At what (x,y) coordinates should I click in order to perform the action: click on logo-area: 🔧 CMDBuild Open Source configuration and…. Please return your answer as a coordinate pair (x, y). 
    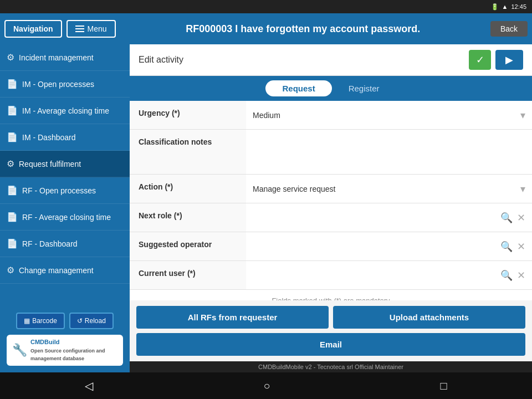
    Looking at the image, I should click on (65, 350).